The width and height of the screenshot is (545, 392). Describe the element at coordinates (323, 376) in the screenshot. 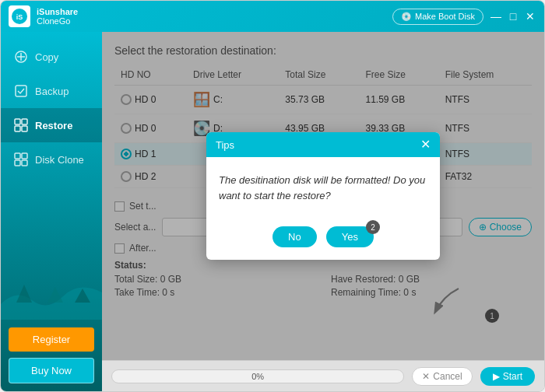

I see `progress-bar-area: 0% ✕ Cancel ▶ Start` at that location.